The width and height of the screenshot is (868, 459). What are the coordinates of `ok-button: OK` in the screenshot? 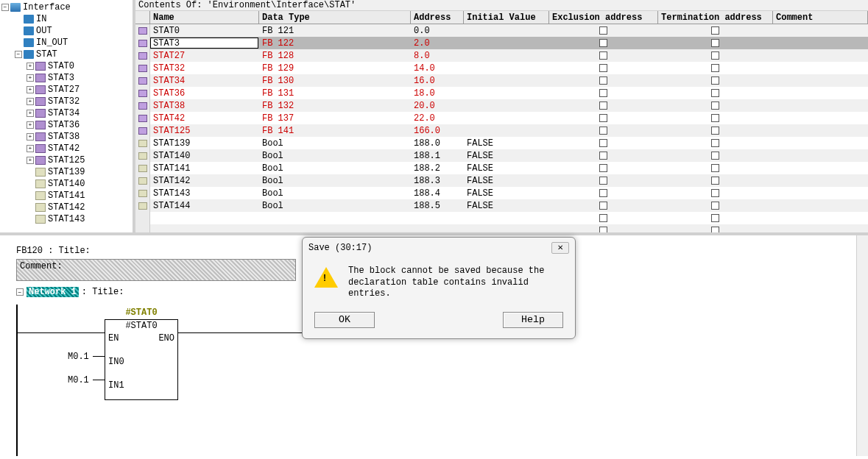 It's located at (345, 320).